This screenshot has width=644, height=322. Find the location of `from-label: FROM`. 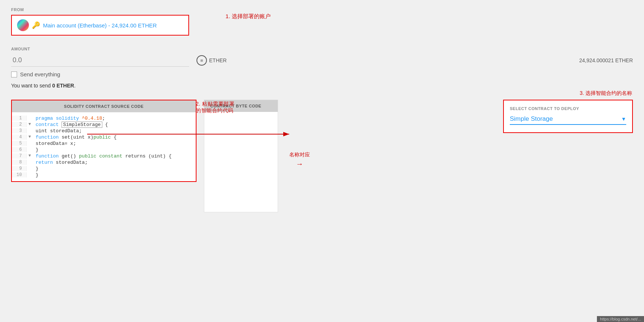

from-label: FROM is located at coordinates (322, 10).